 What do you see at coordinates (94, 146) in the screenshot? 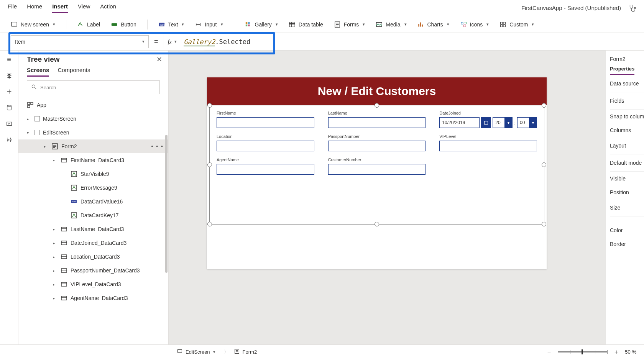
I see `tree-item-form2: ▾ Form2 • • •` at bounding box center [94, 146].